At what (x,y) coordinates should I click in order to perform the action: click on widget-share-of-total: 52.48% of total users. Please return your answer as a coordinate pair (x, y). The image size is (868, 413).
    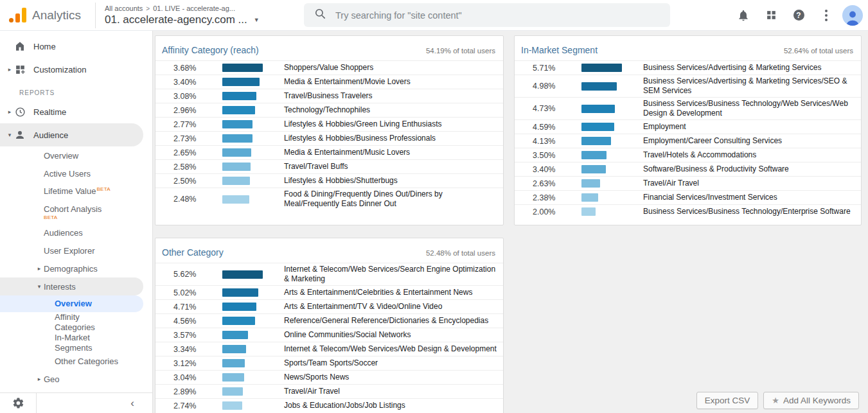
    Looking at the image, I should click on (461, 253).